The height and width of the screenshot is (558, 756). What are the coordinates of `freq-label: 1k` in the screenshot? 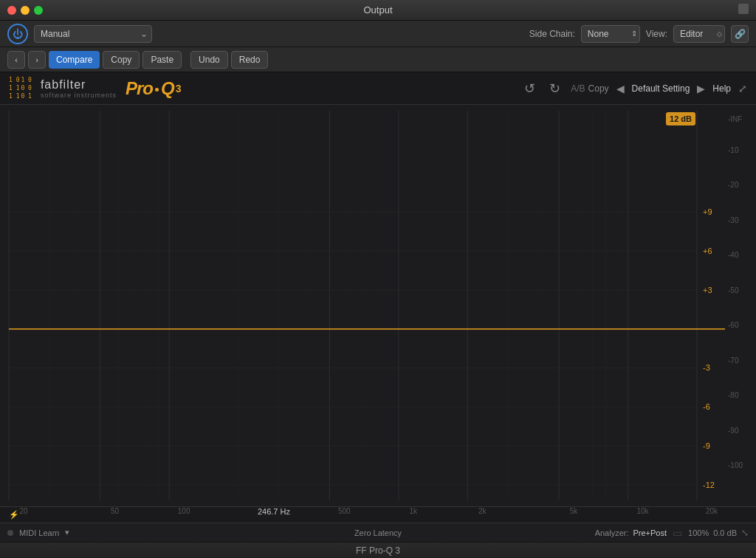 It's located at (413, 511).